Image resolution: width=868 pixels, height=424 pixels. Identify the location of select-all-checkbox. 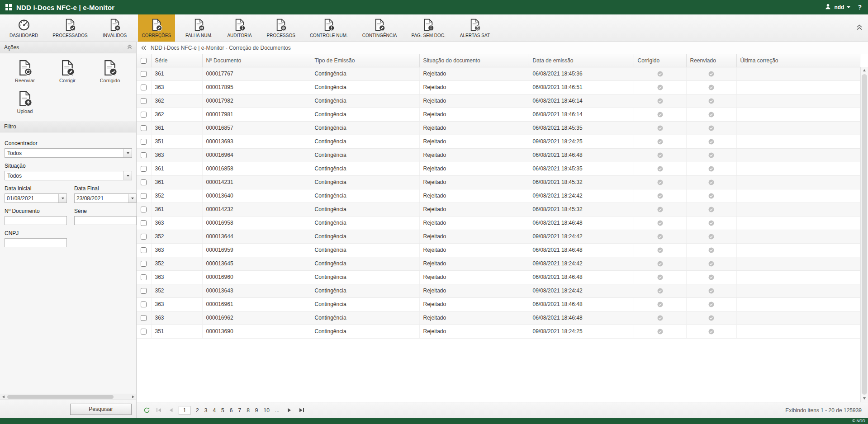
(144, 61).